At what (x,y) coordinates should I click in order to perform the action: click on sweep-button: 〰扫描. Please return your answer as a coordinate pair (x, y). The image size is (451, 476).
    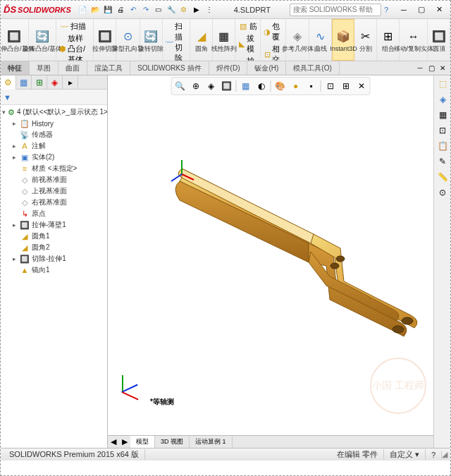
    Looking at the image, I should click on (75, 27).